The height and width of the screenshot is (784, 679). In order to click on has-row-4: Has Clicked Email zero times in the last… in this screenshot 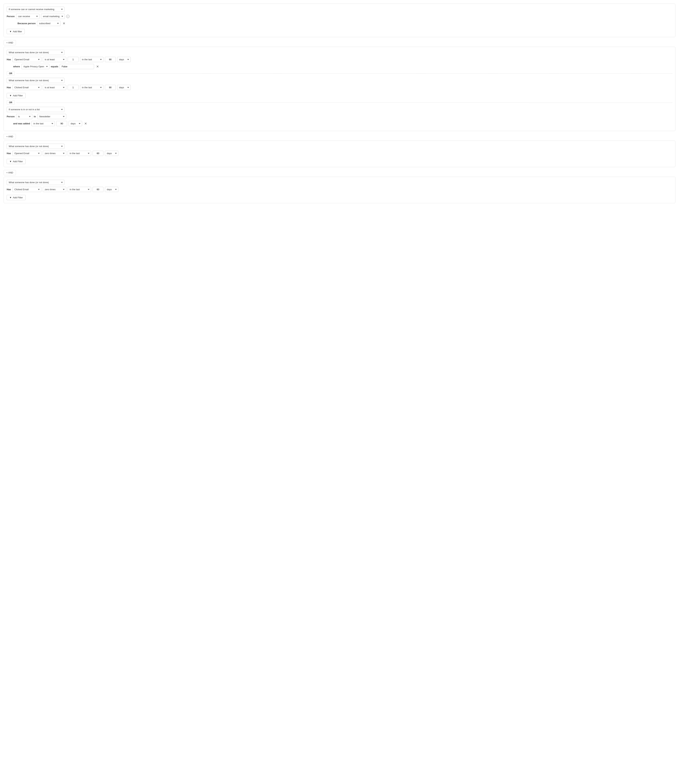, I will do `click(340, 189)`.